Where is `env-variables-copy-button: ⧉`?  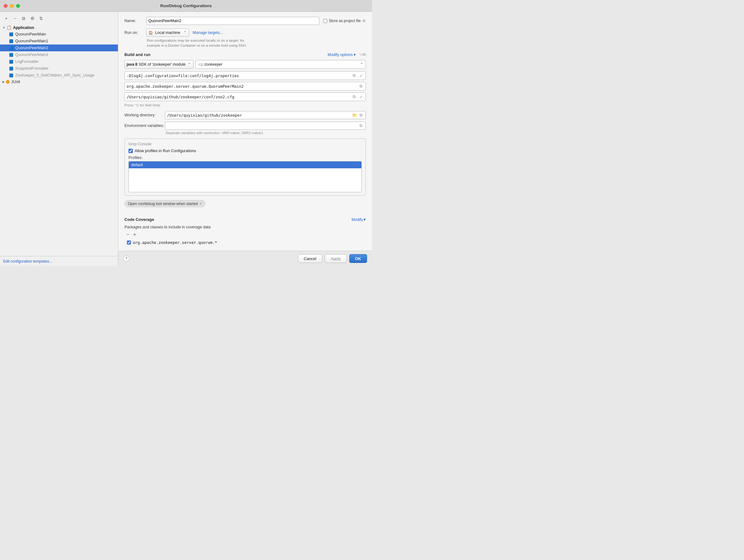
env-variables-copy-button: ⧉ is located at coordinates (361, 126).